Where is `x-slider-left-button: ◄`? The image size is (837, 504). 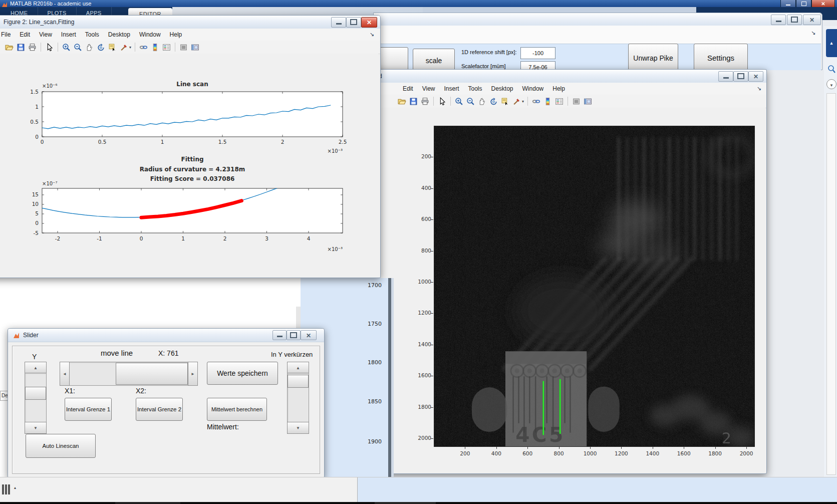 x-slider-left-button: ◄ is located at coordinates (65, 374).